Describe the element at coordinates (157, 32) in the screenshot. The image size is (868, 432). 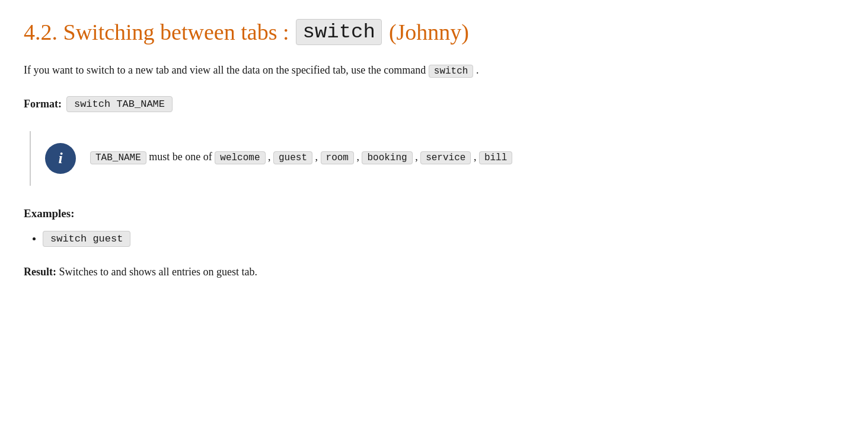
I see `title-prefix: 4.2. Switching between tabs :` at that location.